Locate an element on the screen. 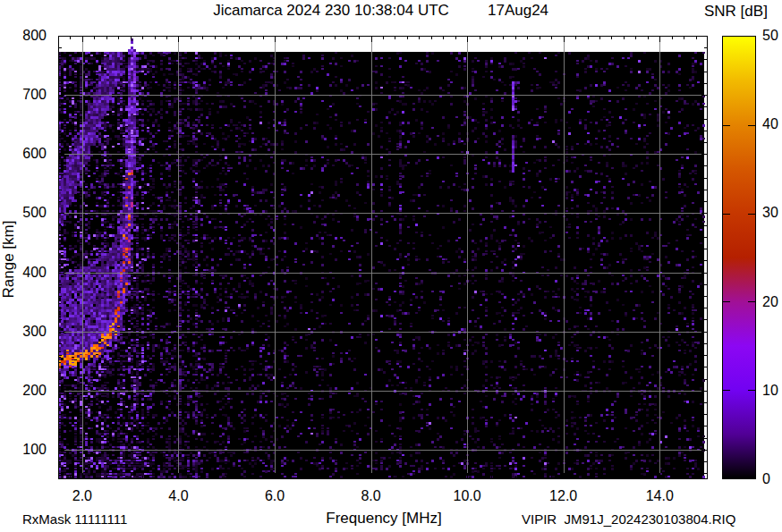  x-tick-label: 10.0 is located at coordinates (467, 496).